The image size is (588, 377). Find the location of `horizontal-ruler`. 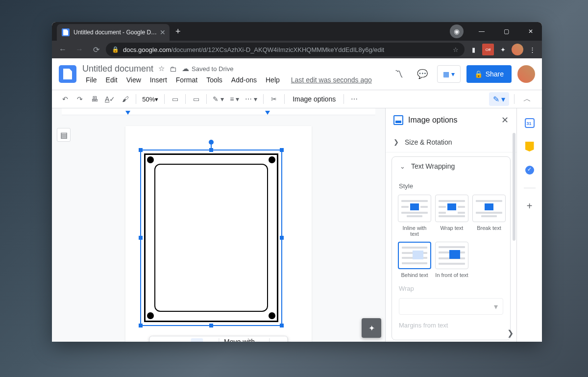

horizontal-ruler is located at coordinates (219, 112).